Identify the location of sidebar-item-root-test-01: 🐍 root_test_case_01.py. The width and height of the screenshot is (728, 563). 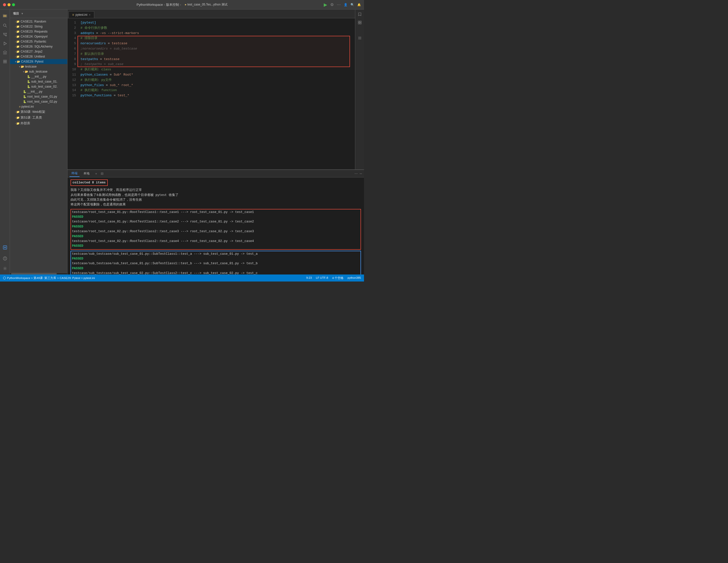
(39, 97).